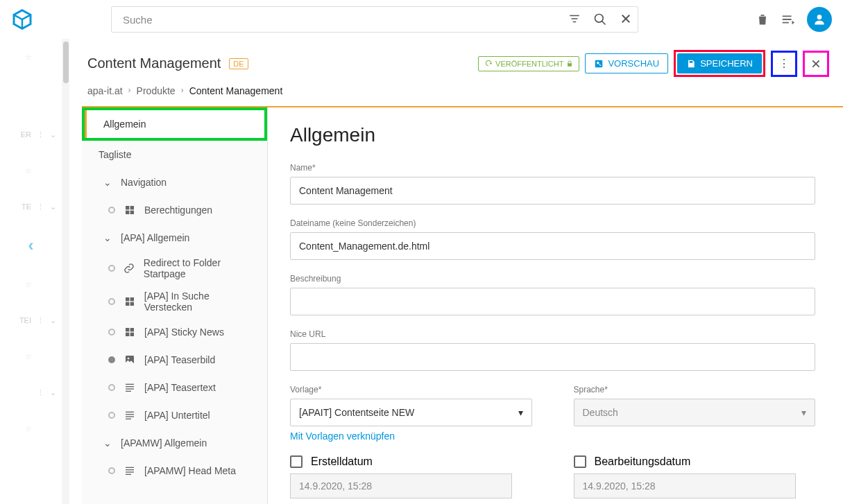  I want to click on filename-input, so click(552, 246).